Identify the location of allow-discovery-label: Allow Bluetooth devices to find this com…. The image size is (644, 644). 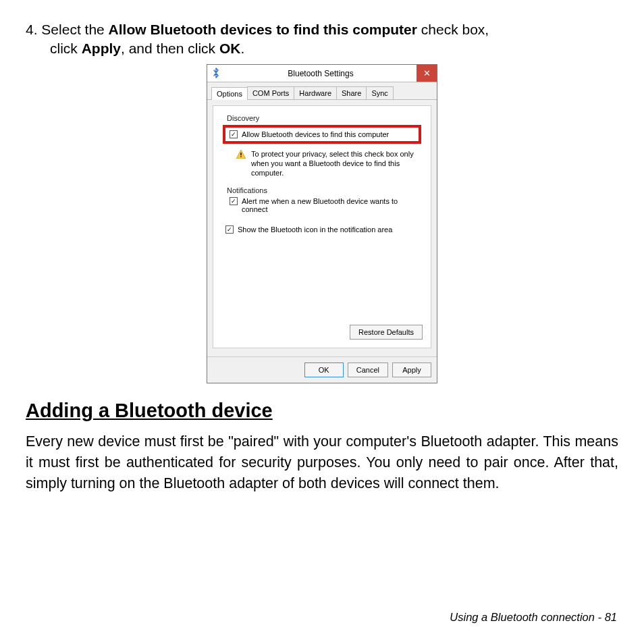
(315, 134).